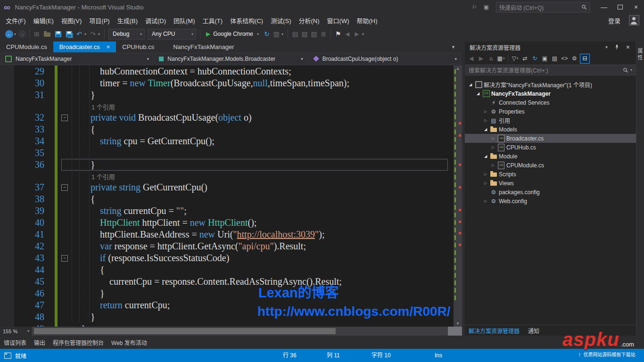 The width and height of the screenshot is (644, 362). Describe the element at coordinates (69, 34) in the screenshot. I see `save-all-icon` at that location.